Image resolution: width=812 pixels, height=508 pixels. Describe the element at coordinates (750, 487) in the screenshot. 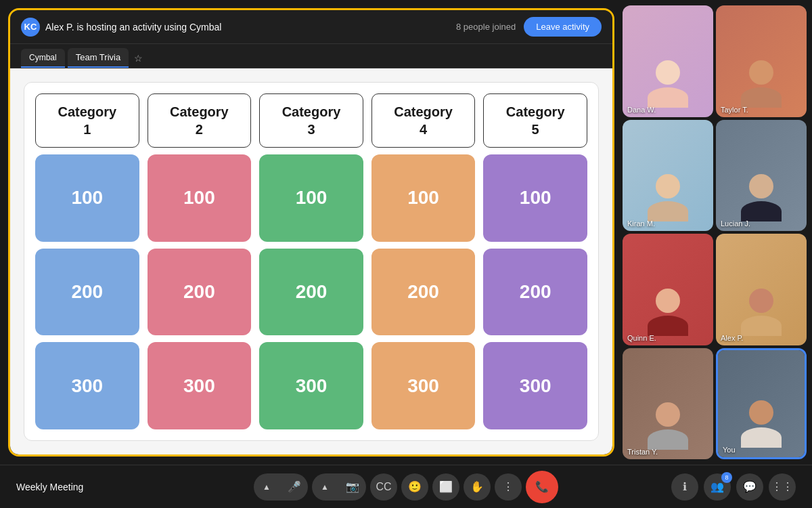

I see `chat-button: 💬` at that location.